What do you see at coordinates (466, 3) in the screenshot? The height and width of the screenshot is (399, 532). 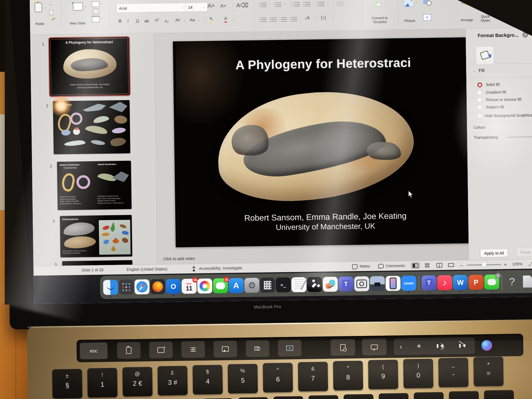 I see `arrange-icon` at bounding box center [466, 3].